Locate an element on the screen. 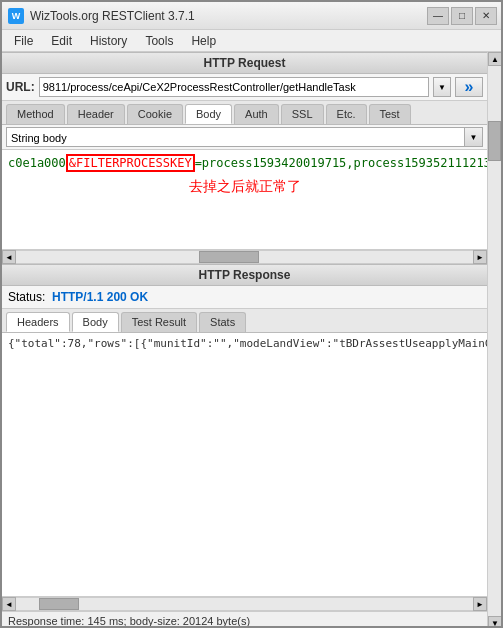 This screenshot has height=628, width=503. response-section-header: HTTP Response is located at coordinates (244, 275).